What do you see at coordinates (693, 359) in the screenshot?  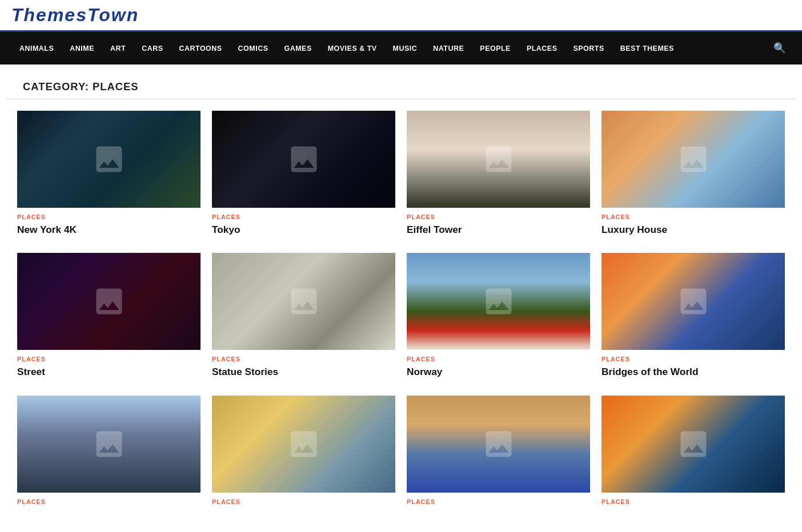 I see `card-category-bridges: PLACES` at bounding box center [693, 359].